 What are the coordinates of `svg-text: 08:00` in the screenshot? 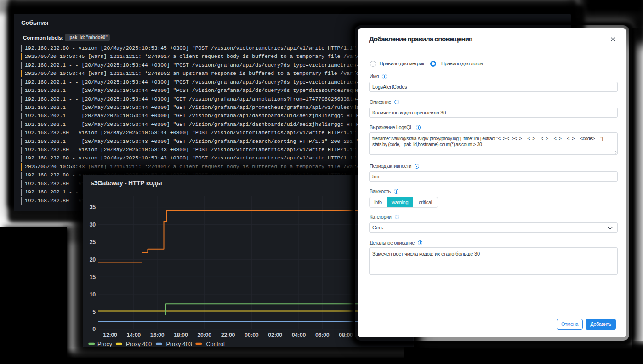 It's located at (346, 335).